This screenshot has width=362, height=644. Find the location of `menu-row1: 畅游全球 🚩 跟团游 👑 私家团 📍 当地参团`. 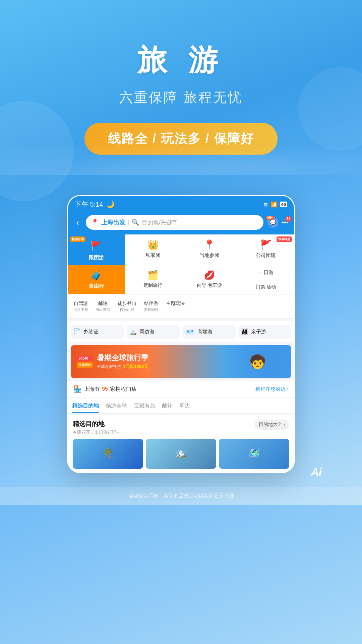

menu-row1: 畅游全球 🚩 跟团游 👑 私家团 📍 当地参团 is located at coordinates (181, 250).